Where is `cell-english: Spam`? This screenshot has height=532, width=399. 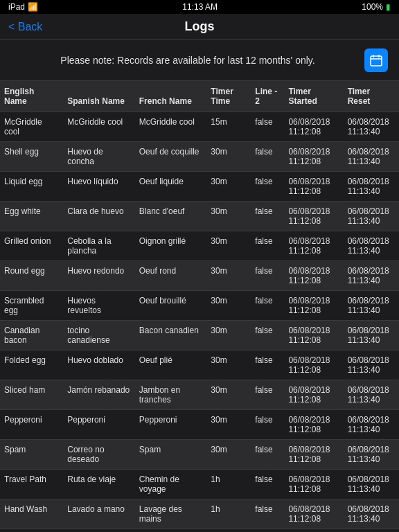
cell-english: Spam is located at coordinates (32, 454).